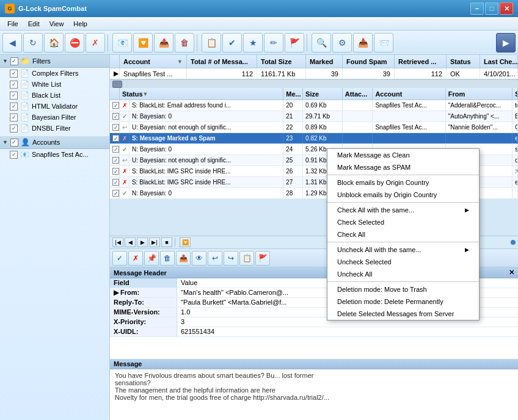  What do you see at coordinates (369, 61) in the screenshot?
I see `col-foundspam: Found Spam` at bounding box center [369, 61].